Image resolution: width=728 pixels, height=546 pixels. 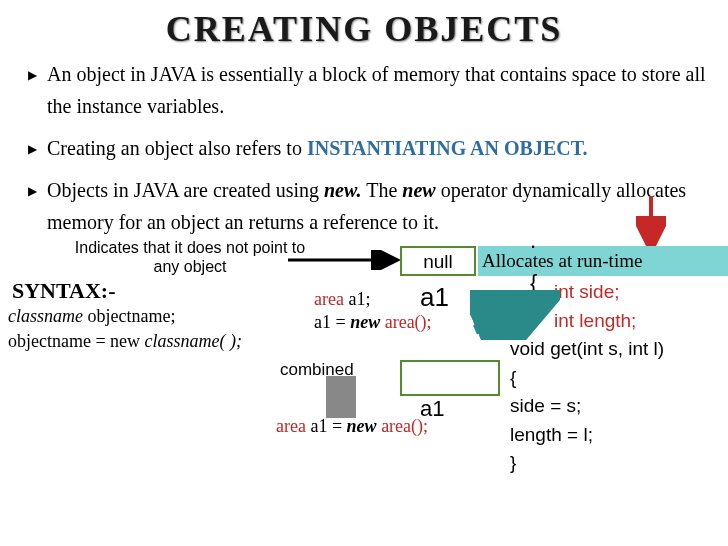 What do you see at coordinates (595, 320) in the screenshot?
I see `code-field: int length;` at bounding box center [595, 320].